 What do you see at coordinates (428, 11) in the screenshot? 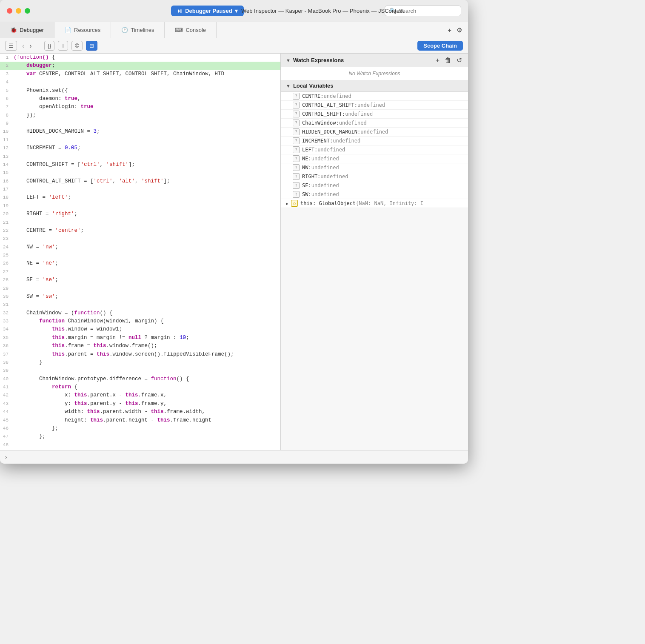
I see `search-input` at bounding box center [428, 11].